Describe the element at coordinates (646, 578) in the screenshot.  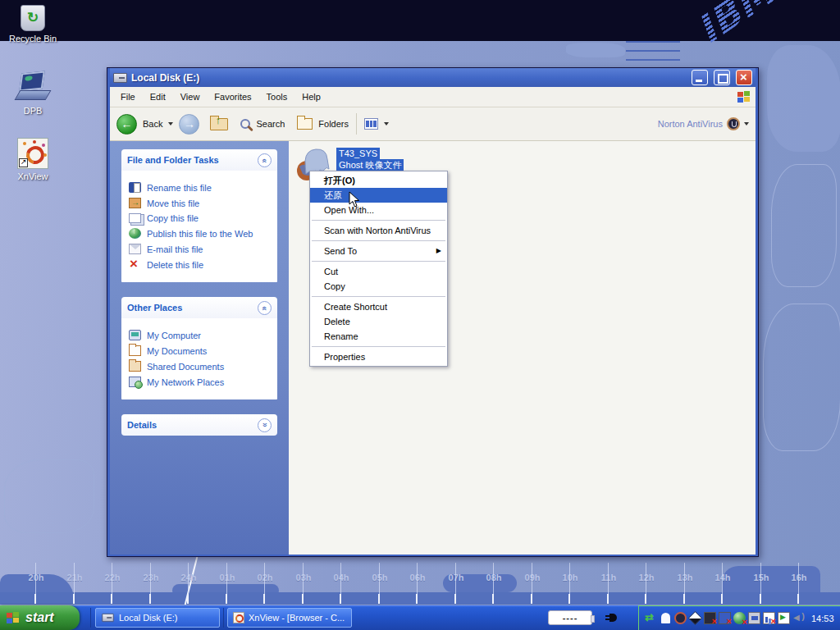
I see `timeline-hour: 12h` at that location.